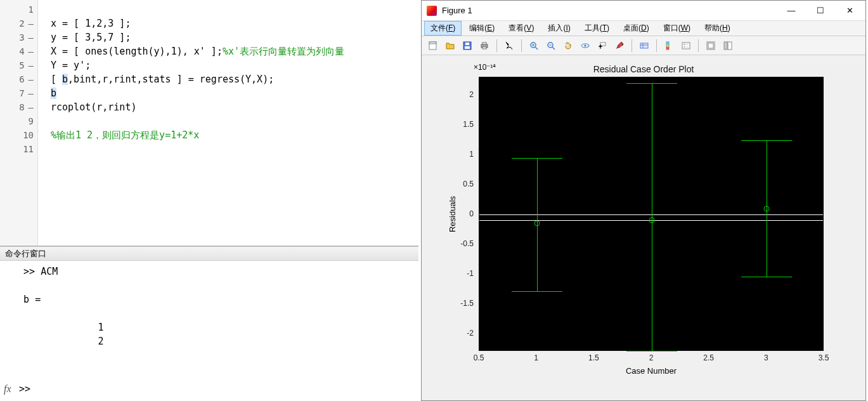  What do you see at coordinates (651, 371) in the screenshot?
I see `x-axis-label: Case Number` at bounding box center [651, 371].